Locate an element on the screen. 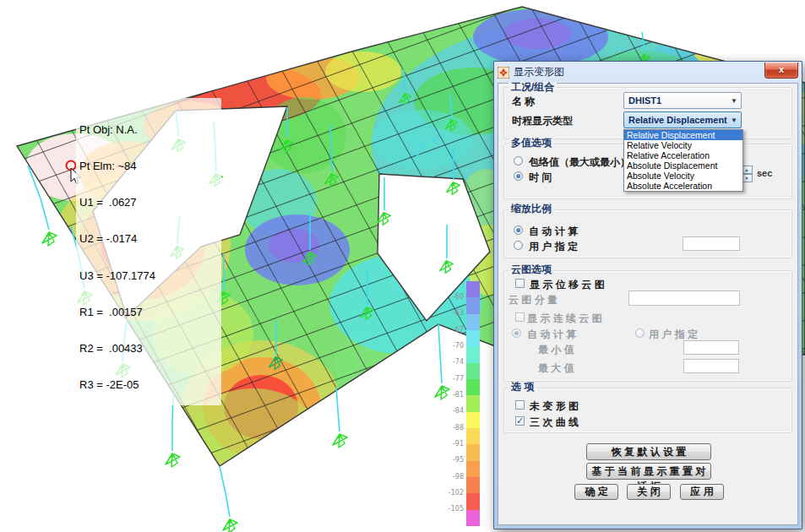 The image size is (805, 532). reset-from-display-button: 基 于 当 前 显 示 重 置 对 话 框 is located at coordinates (649, 471).